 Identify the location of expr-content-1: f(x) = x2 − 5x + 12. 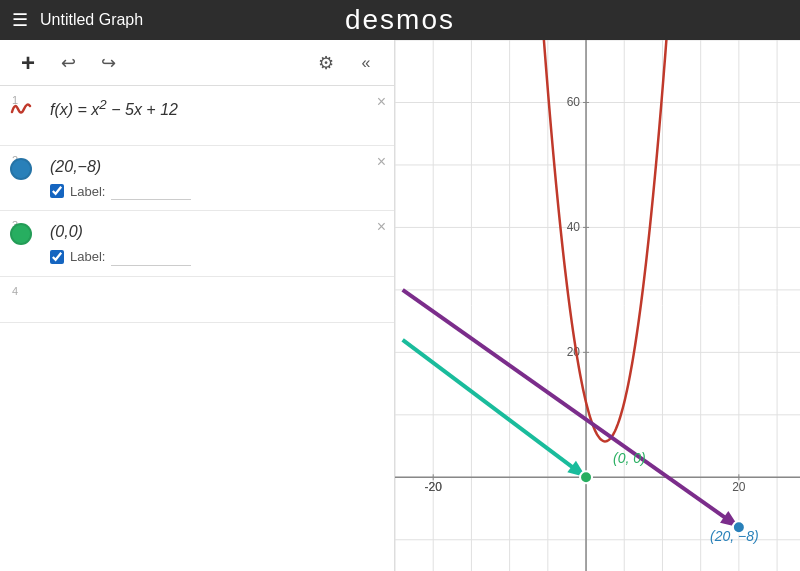
(216, 109).